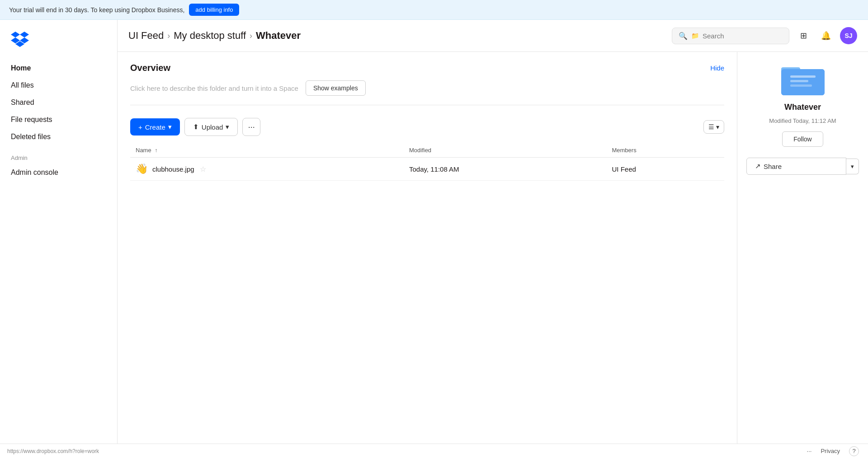 This screenshot has height=458, width=868. What do you see at coordinates (59, 137) in the screenshot?
I see `sidebar-item-deleted-files: Deleted files` at bounding box center [59, 137].